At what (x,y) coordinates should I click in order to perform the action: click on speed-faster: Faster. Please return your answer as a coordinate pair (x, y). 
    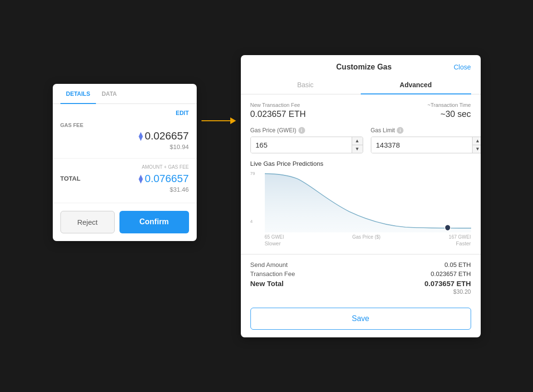
    Looking at the image, I should click on (463, 243).